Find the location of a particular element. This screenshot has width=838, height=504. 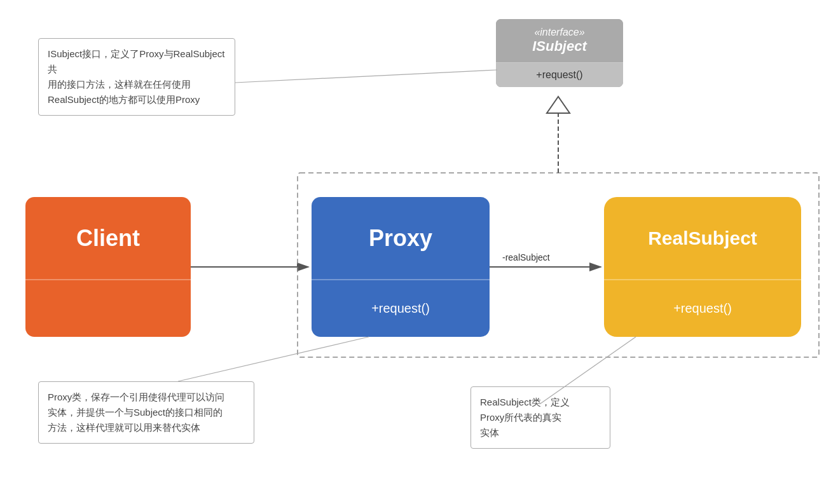

realsubject-box: RealSubject +request() is located at coordinates (703, 267).